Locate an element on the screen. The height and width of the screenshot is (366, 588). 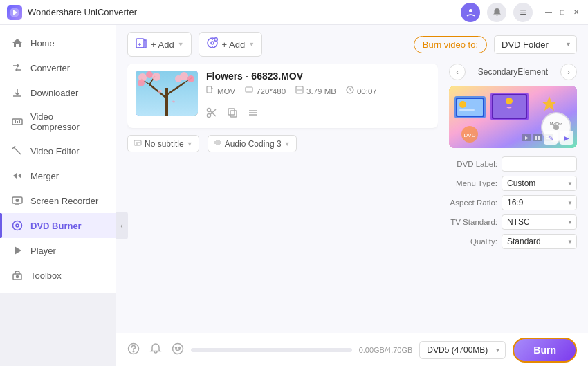
add-files-dropdown-icon: ▼ is located at coordinates (181, 44).